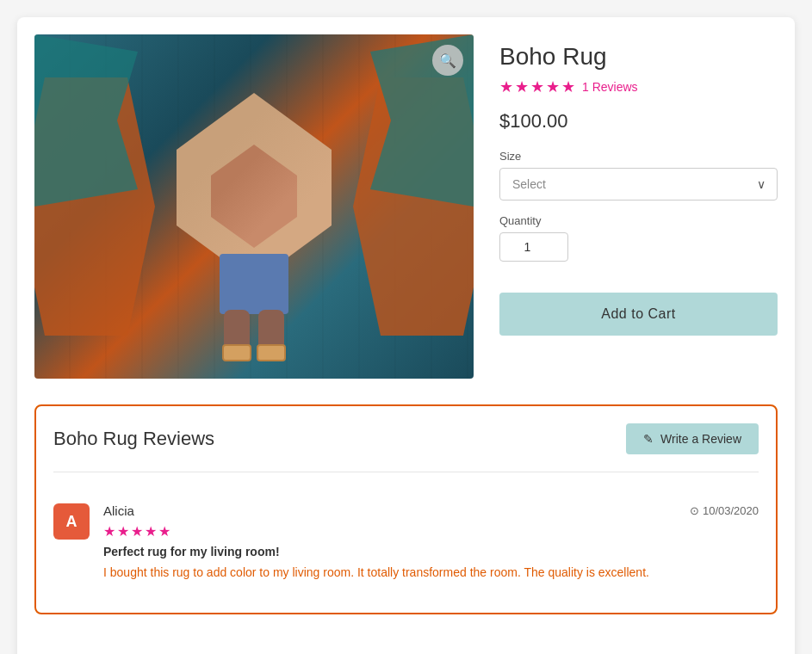 This screenshot has height=654, width=812. I want to click on size-label: Size, so click(639, 157).